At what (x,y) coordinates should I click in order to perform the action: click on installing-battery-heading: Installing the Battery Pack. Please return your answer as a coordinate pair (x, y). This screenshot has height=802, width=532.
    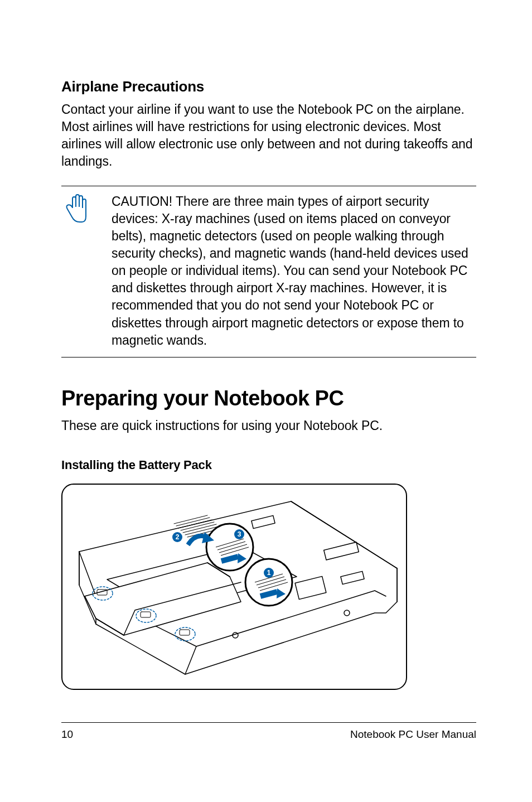
    Looking at the image, I should click on (269, 465).